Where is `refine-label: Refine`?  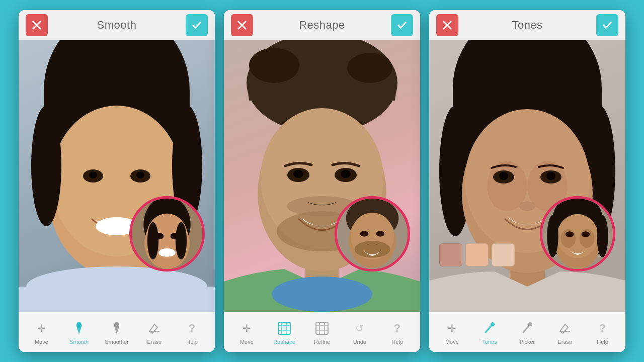 refine-label: Refine is located at coordinates (322, 342).